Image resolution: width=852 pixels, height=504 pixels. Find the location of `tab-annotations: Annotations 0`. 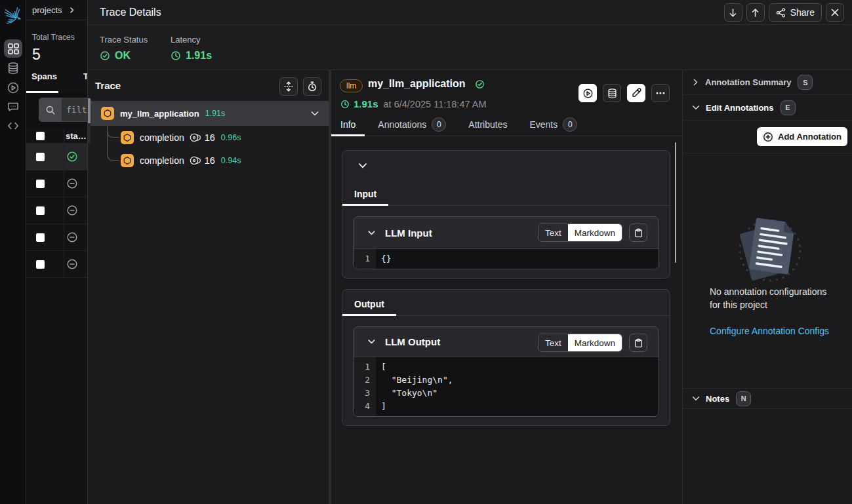

tab-annotations: Annotations 0 is located at coordinates (412, 127).